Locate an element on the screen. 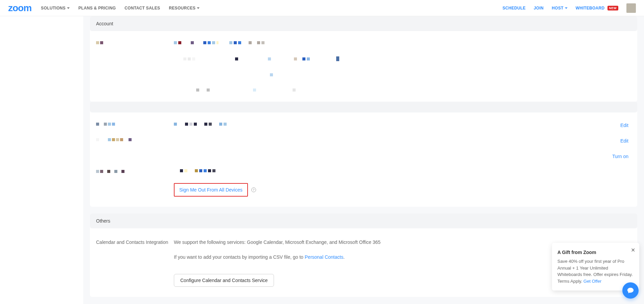 The height and width of the screenshot is (304, 644). signin-header is located at coordinates (364, 107).